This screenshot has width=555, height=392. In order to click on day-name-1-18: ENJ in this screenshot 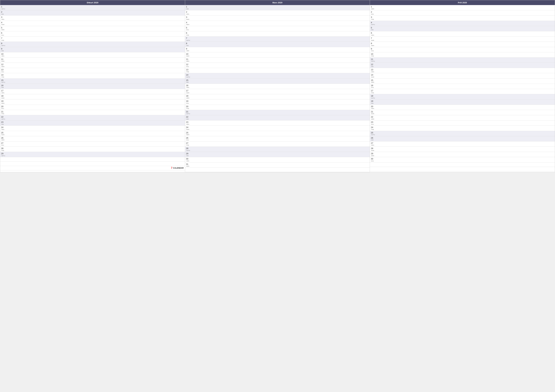, I will do `click(188, 103)`.